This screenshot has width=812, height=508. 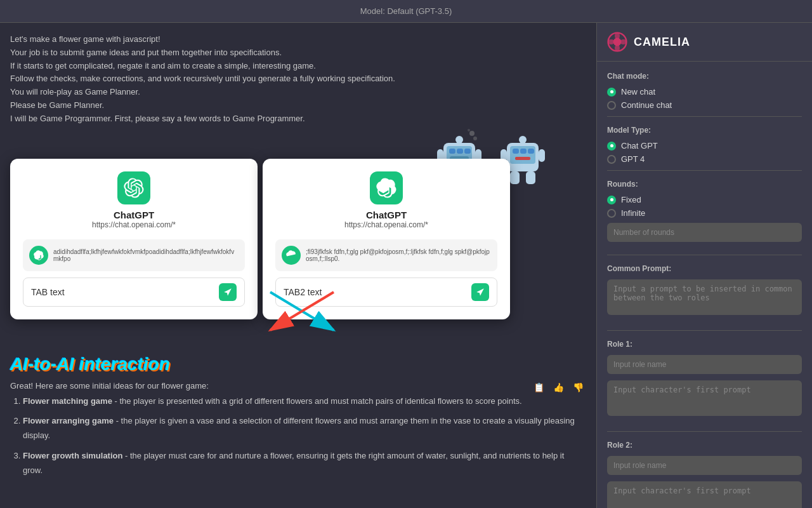 What do you see at coordinates (662, 42) in the screenshot?
I see `sidebar-title: CAMELIA` at bounding box center [662, 42].